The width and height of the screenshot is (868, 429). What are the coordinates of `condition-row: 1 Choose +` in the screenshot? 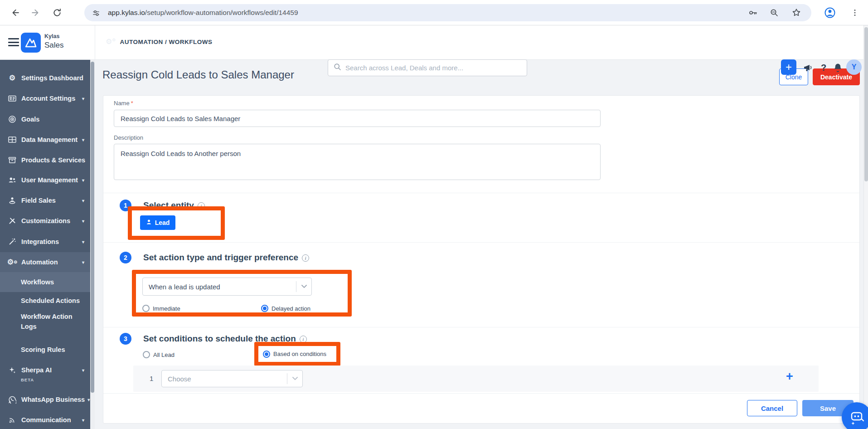 It's located at (476, 379).